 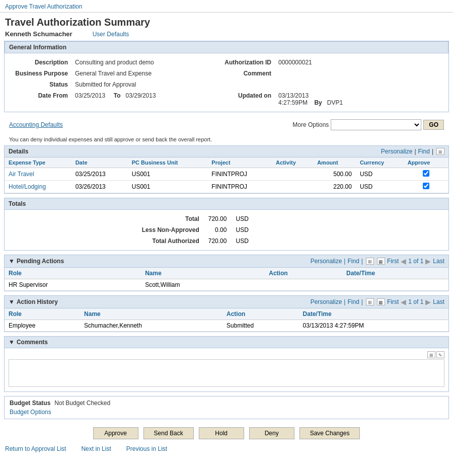 I want to click on details-title: Details, so click(x=18, y=151).